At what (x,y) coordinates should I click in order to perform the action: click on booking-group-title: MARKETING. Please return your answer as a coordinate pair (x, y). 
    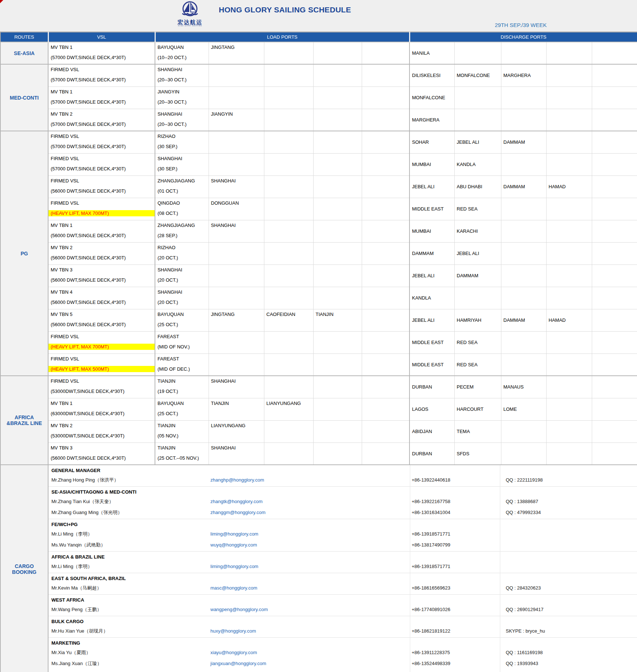
    Looking at the image, I should click on (343, 643).